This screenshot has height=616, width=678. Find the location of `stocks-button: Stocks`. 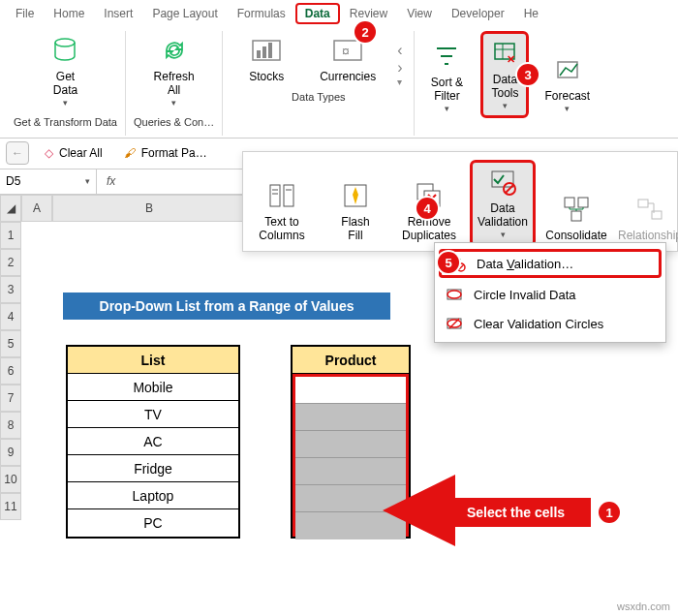

stocks-button: Stocks is located at coordinates (266, 59).